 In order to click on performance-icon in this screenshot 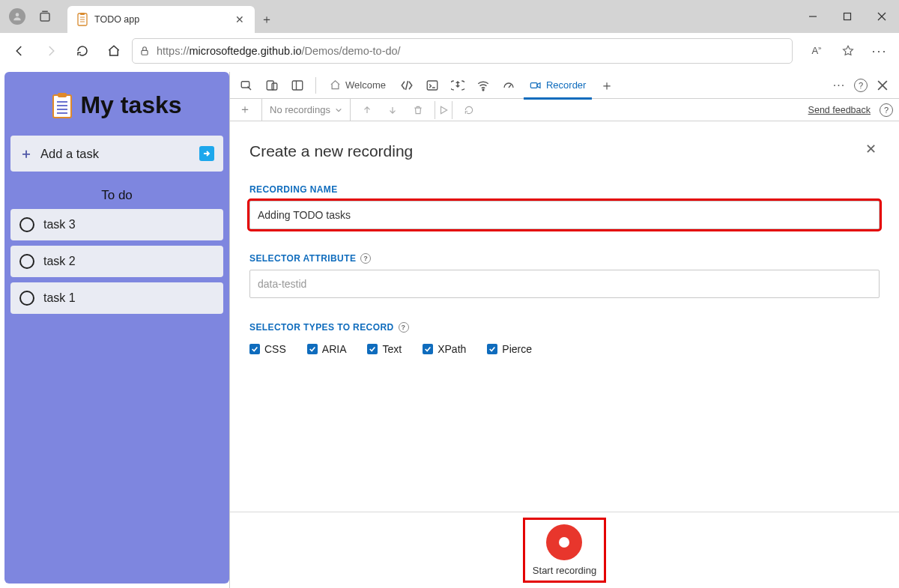, I will do `click(509, 85)`.